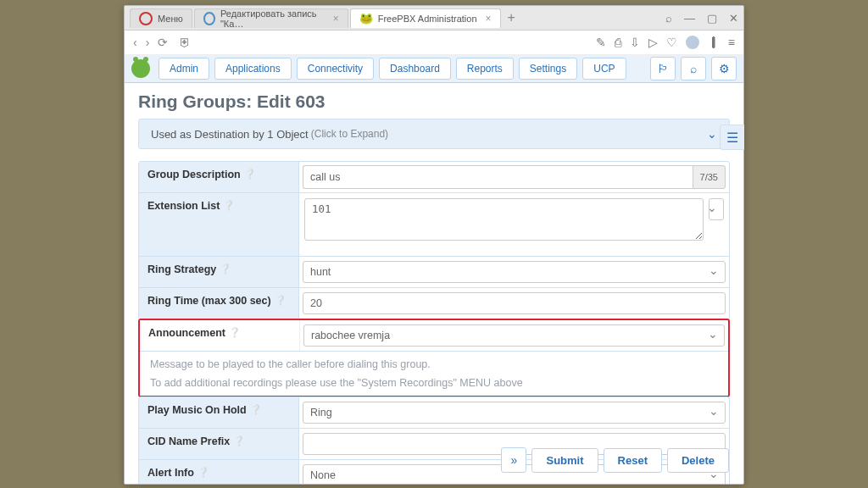 This screenshot has width=868, height=488. Describe the element at coordinates (732, 137) in the screenshot. I see `list-side-tab: ☰` at that location.